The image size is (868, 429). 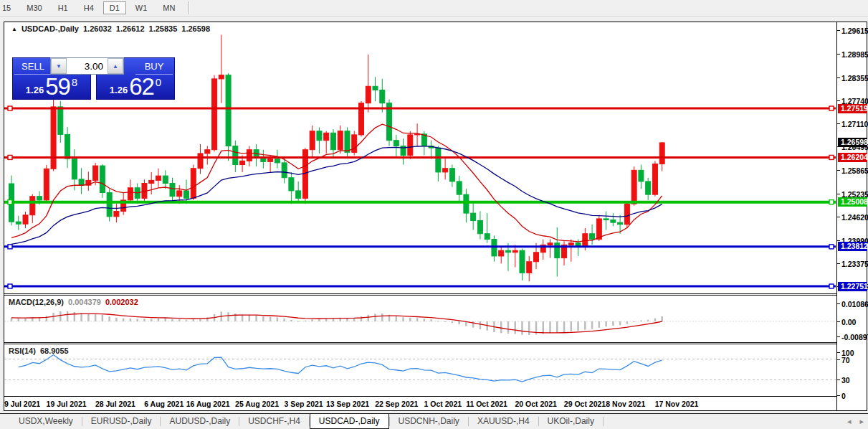 What do you see at coordinates (87, 66) in the screenshot?
I see `volume-input` at bounding box center [87, 66].